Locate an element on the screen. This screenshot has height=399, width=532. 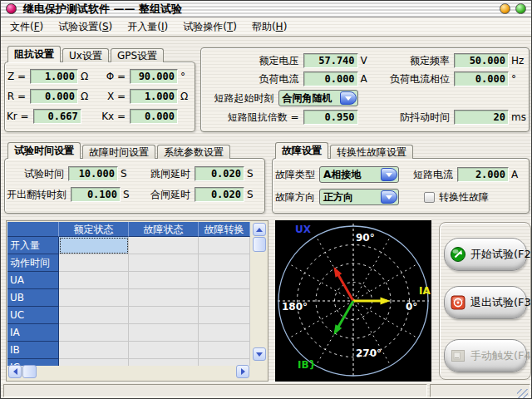
tab-time-0: 试验时间设置 is located at coordinates (44, 150).